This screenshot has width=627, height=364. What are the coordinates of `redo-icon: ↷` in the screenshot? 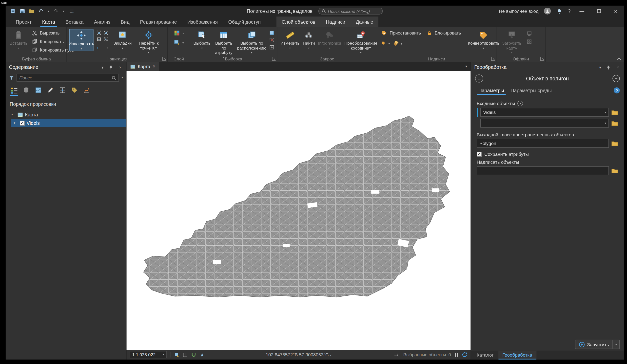 It's located at (56, 11).